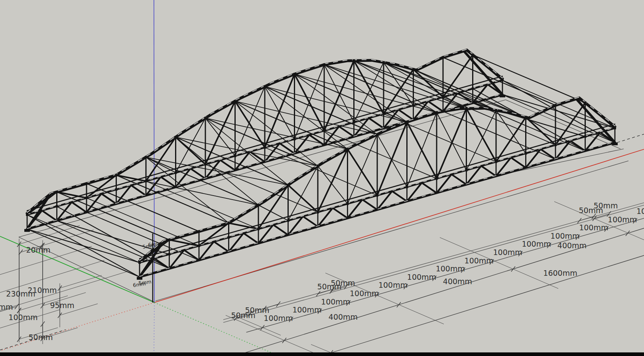  Describe the element at coordinates (62, 305) in the screenshot. I see `dimension-label: 95mm` at that location.